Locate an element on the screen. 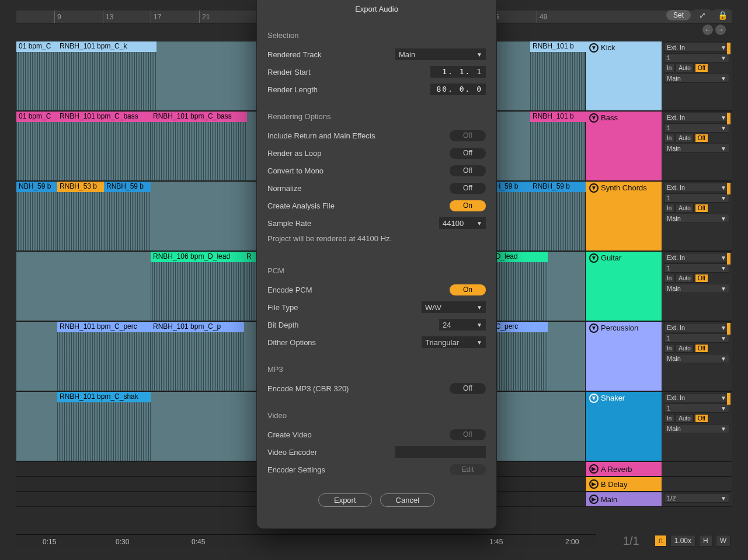  lock-icon: 🔒 is located at coordinates (722, 15).